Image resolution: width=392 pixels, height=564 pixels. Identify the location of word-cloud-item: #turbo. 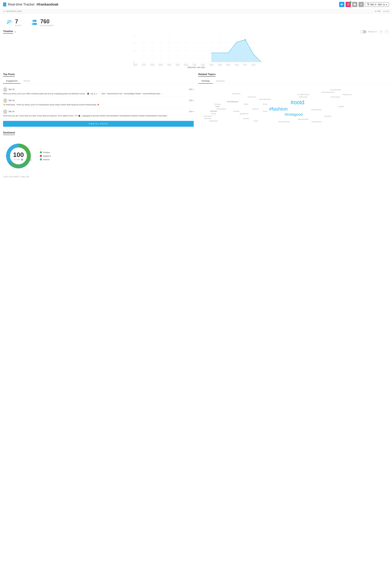
(265, 104).